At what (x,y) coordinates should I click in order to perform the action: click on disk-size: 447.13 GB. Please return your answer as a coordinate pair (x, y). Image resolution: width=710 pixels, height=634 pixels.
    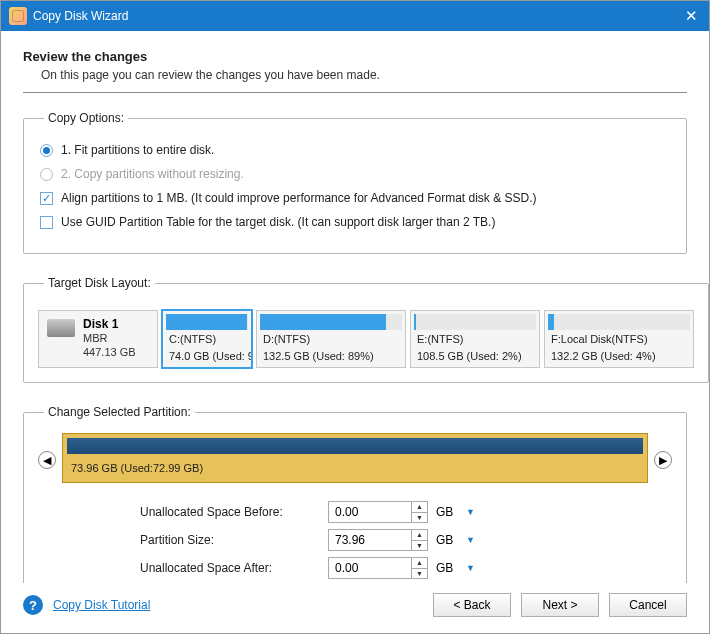
    Looking at the image, I should click on (110, 352).